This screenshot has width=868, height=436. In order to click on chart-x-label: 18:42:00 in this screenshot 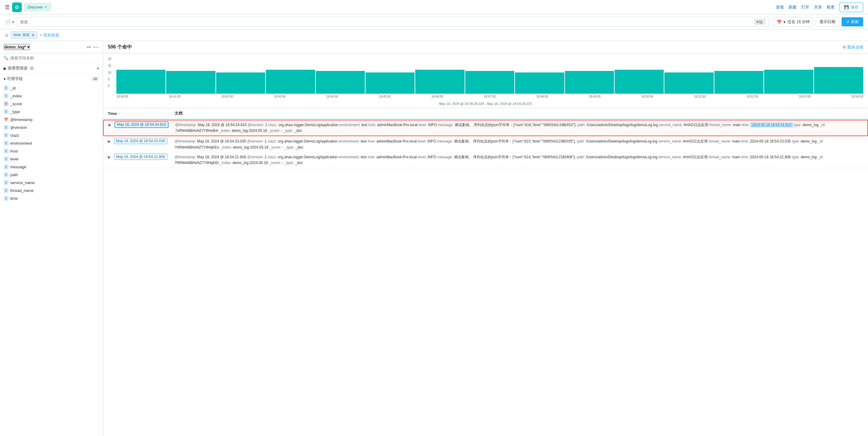, I will do `click(227, 96)`.